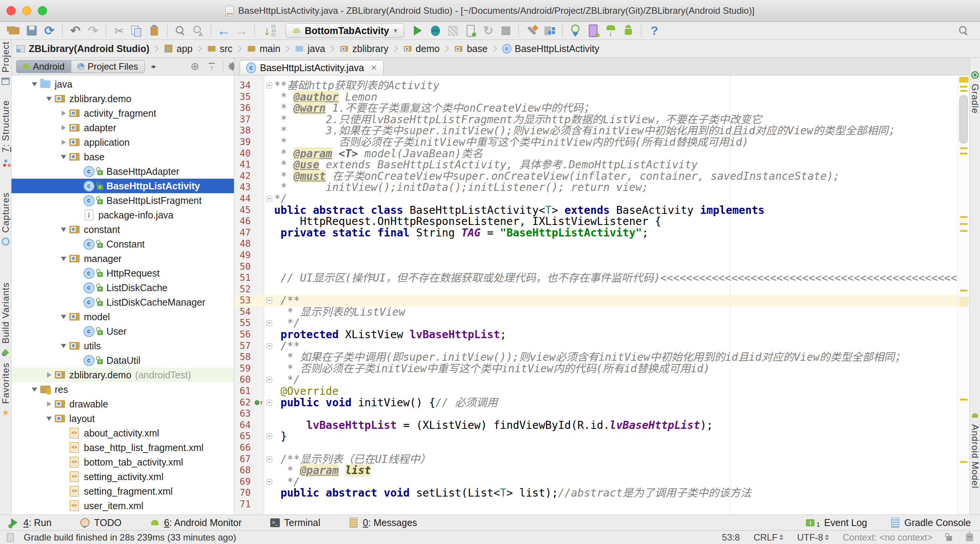 The width and height of the screenshot is (980, 544). What do you see at coordinates (122, 259) in the screenshot?
I see `tree-item-manager: manager` at bounding box center [122, 259].